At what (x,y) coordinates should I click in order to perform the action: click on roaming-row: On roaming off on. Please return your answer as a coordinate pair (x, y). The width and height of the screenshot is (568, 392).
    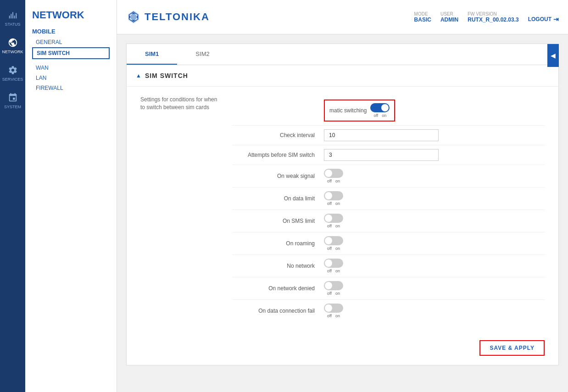
    Looking at the image, I should click on (388, 244).